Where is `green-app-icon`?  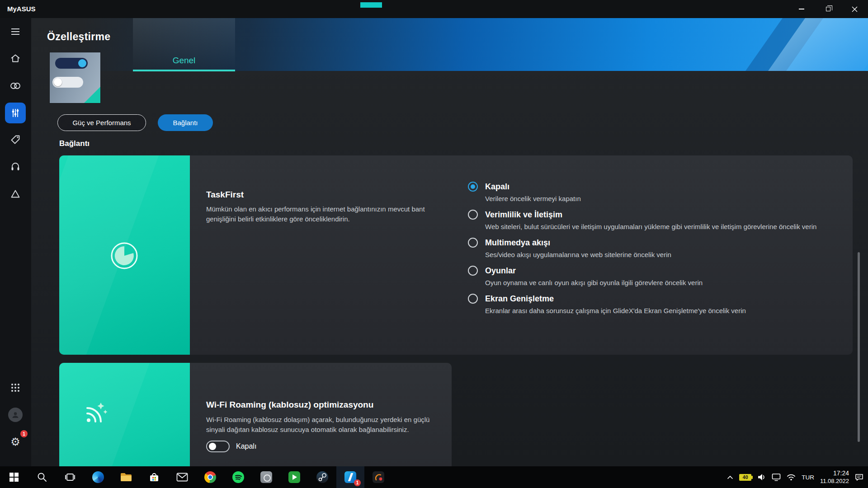 green-app-icon is located at coordinates (294, 477).